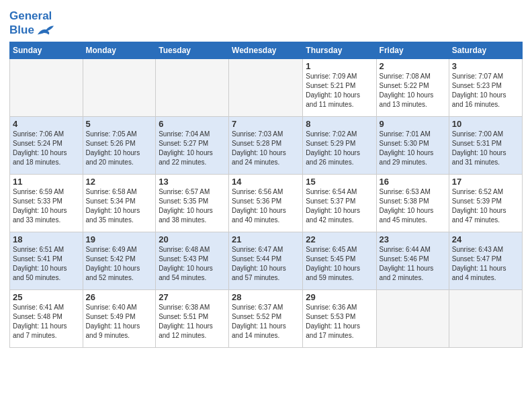 Image resolution: width=532 pixels, height=411 pixels. I want to click on day-cell: 29Sunrise: 6:36 AM Sunset: 5:53 PM Dayli…, so click(340, 318).